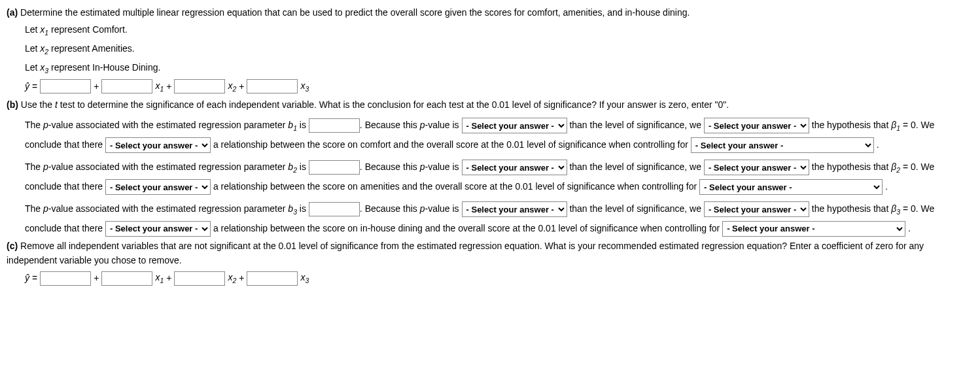 Image resolution: width=980 pixels, height=391 pixels. I want to click on b1-paragraph: The p-value associated with the estimate…, so click(490, 135).